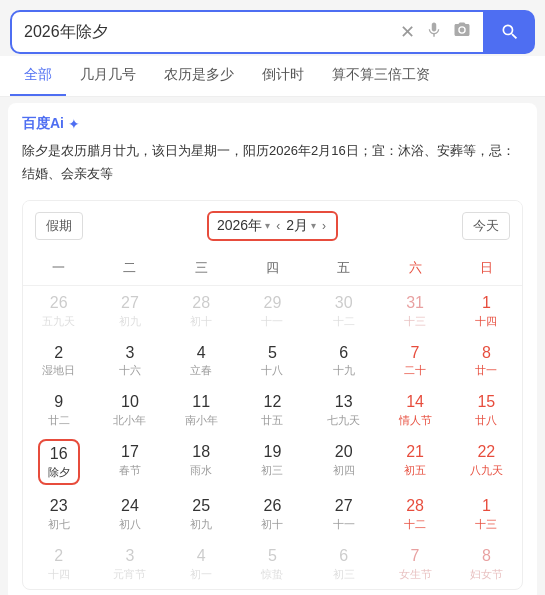 The height and width of the screenshot is (595, 545). Describe the element at coordinates (130, 564) in the screenshot. I see `table-row: 3 元宵节` at that location.